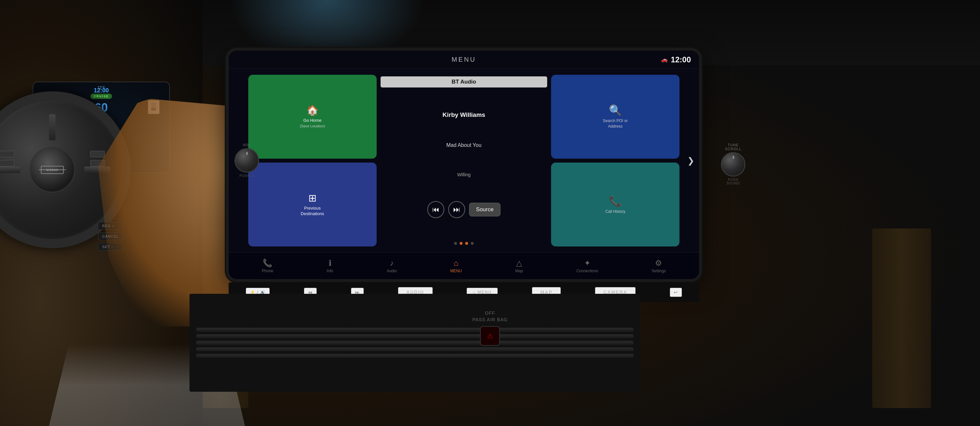 This screenshot has width=980, height=426. What do you see at coordinates (268, 266) in the screenshot?
I see `nav-phone: 📞 Phone` at bounding box center [268, 266].